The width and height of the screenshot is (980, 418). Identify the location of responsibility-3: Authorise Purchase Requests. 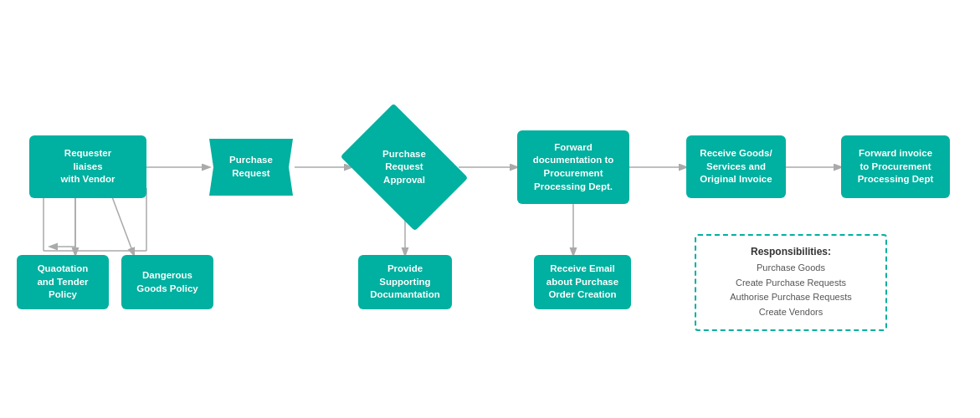
(791, 298).